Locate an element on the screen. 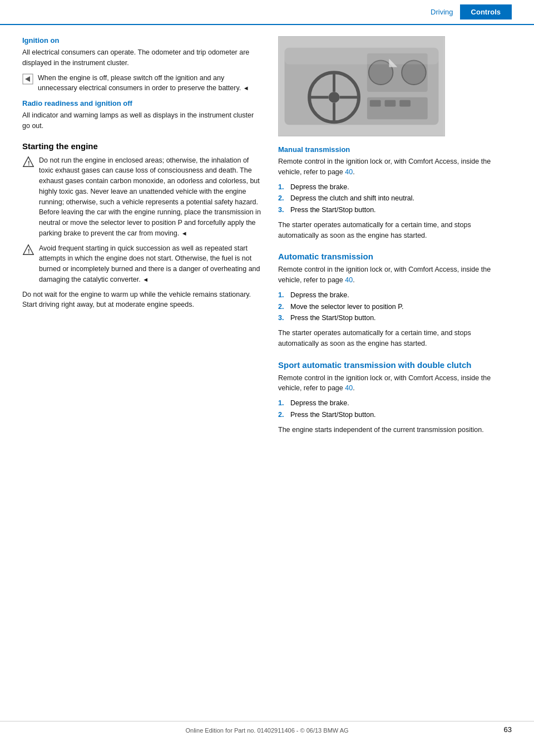  auto-section: Automatic transmission Remote control in… is located at coordinates (395, 300).